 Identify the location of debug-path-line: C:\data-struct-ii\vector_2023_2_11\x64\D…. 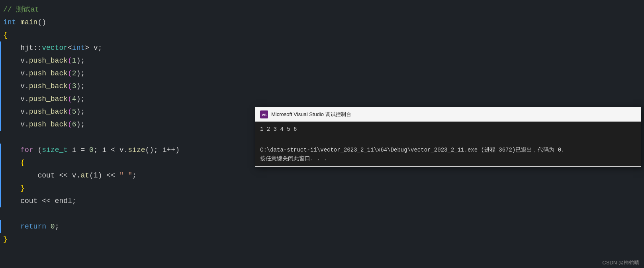
(448, 150).